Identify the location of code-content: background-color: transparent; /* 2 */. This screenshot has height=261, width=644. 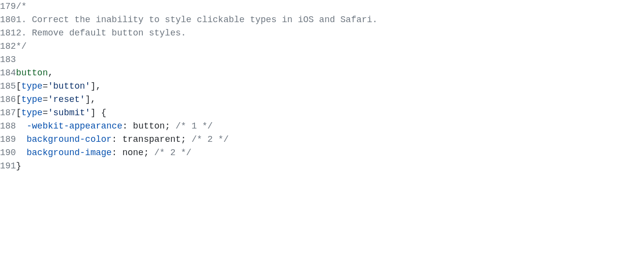
(330, 140).